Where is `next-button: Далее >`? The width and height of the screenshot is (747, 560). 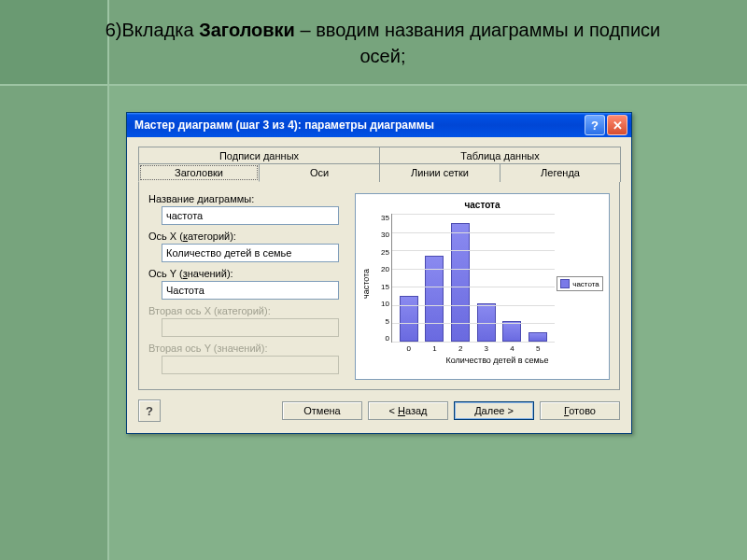
next-button: Далее > is located at coordinates (494, 411).